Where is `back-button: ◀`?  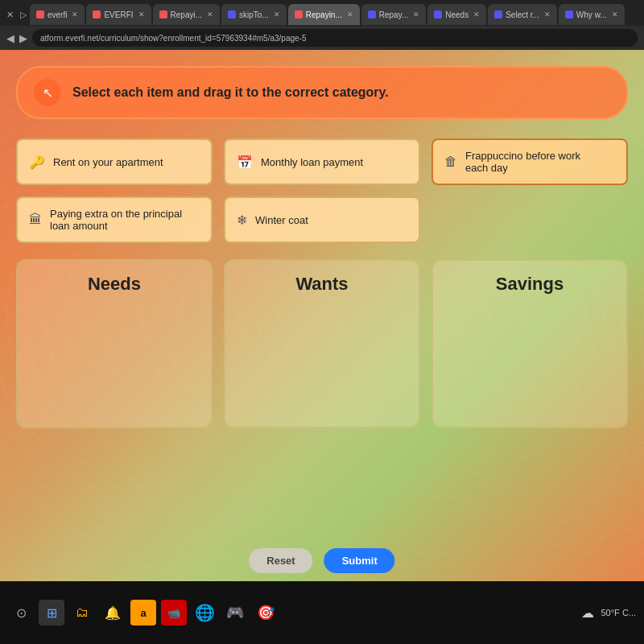
back-button: ◀ is located at coordinates (10, 39).